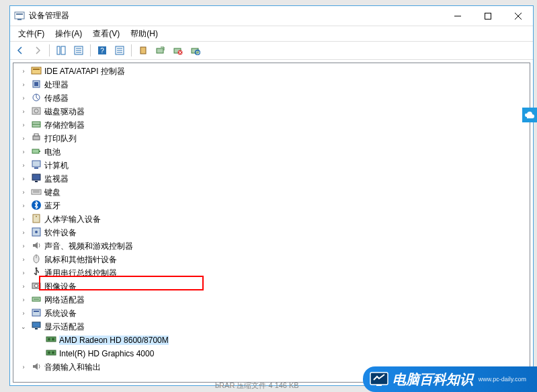 The image size is (537, 392). I want to click on menu-file: 文件(F), so click(31, 34).